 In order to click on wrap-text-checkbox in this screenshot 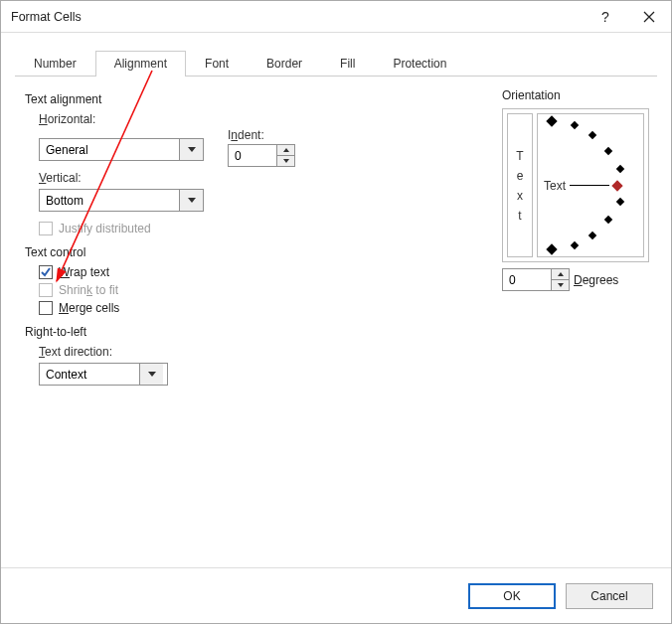, I will do `click(46, 272)`.